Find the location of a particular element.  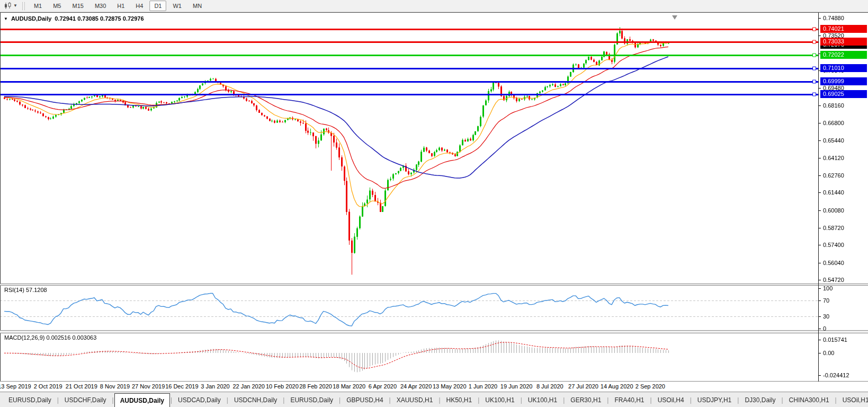

date-axis-label: 6 Apr 2020 is located at coordinates (382, 386).